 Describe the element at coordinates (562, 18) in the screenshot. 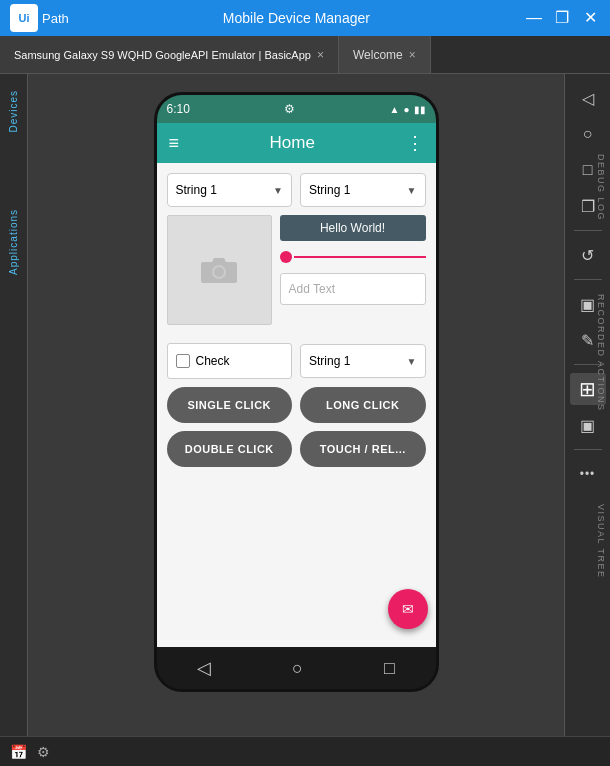

I see `window-controls: — ❐ ✕` at that location.